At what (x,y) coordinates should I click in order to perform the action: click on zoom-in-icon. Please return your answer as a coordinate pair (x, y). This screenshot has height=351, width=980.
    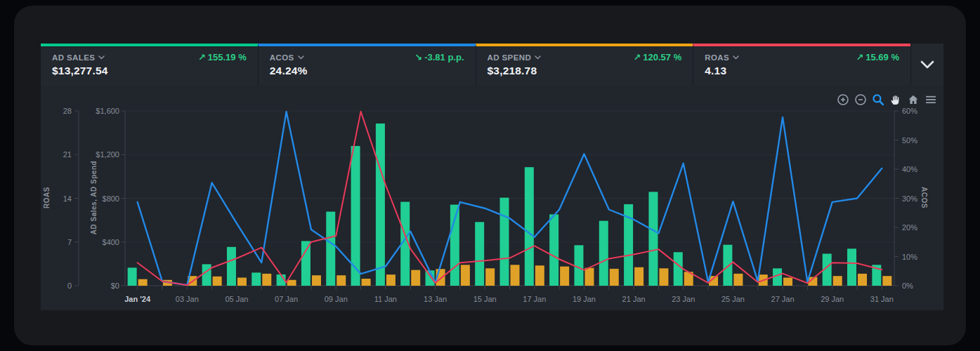
    Looking at the image, I should click on (843, 100).